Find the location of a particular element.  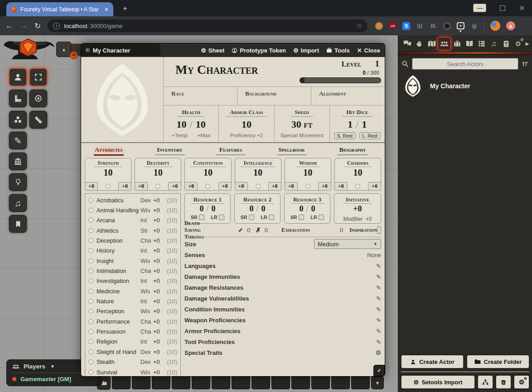

skill-name: Animal Handling is located at coordinates (119, 210).